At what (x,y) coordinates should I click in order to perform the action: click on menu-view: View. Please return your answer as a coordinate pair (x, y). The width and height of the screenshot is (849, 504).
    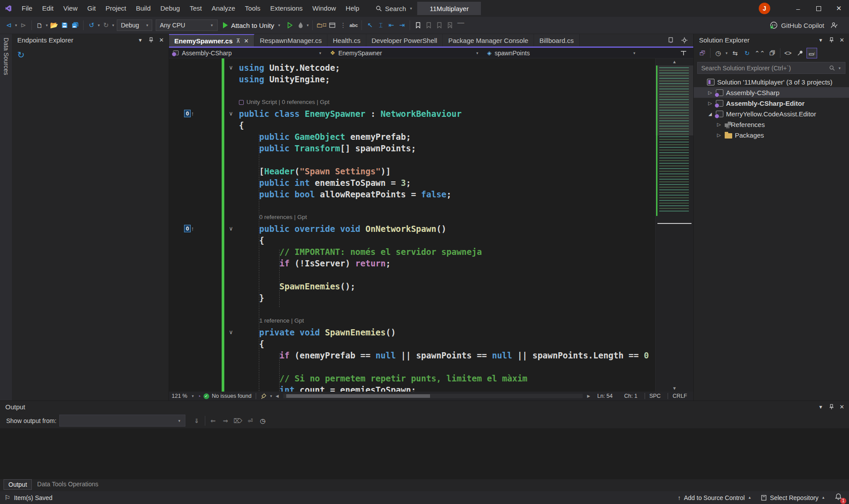
    Looking at the image, I should click on (70, 8).